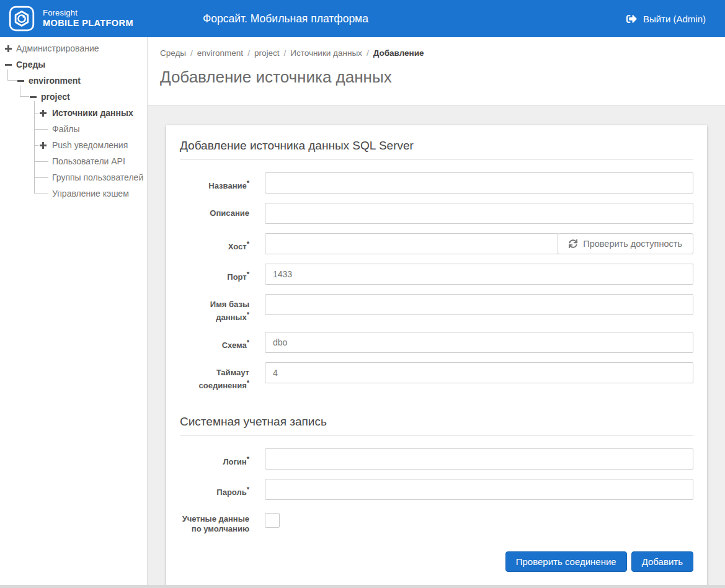 This screenshot has width=725, height=588. What do you see at coordinates (437, 489) in the screenshot?
I see `form-row-password: Пароль*` at bounding box center [437, 489].